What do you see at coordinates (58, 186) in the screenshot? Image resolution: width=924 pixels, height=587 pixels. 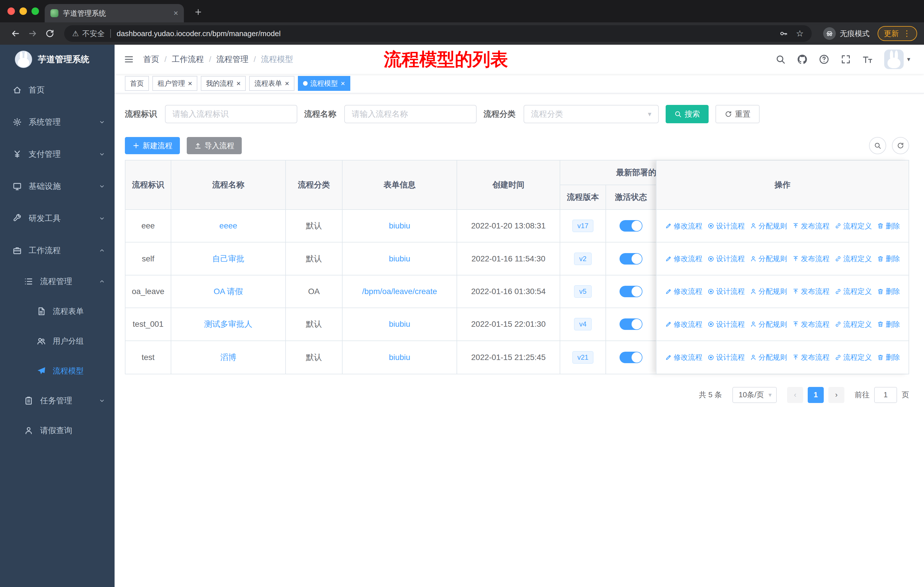 I see `sidebar-item-infrastructure: 基础设施` at bounding box center [58, 186].